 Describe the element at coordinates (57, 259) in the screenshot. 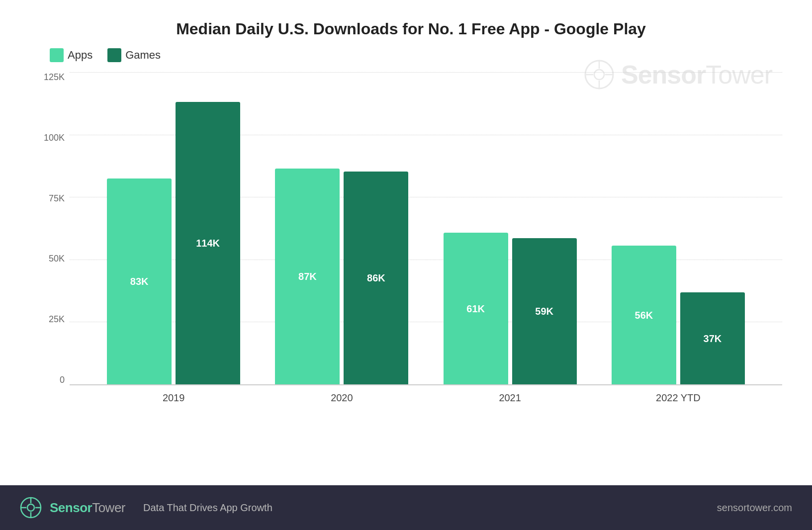

I see `y-label-50k: 50K` at that location.